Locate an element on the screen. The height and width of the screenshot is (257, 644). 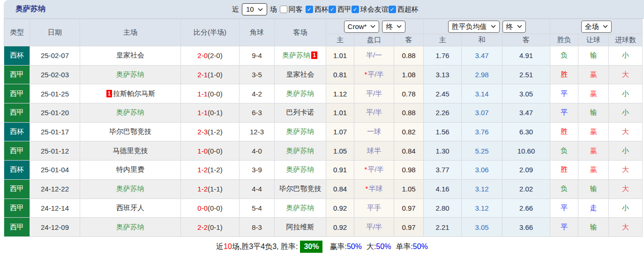
bookmaker-select: Crow* is located at coordinates (362, 27).